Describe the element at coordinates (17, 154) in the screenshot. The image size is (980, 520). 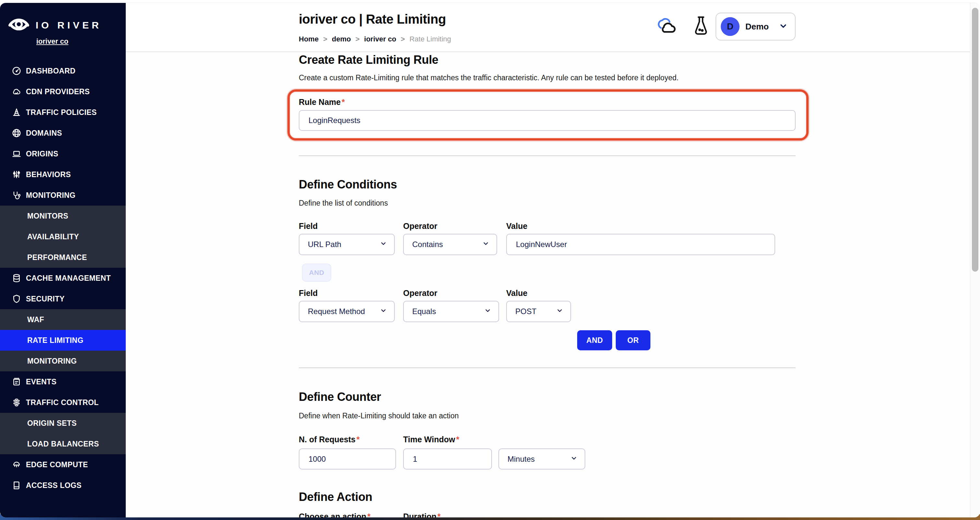
I see `laptop-icon` at that location.